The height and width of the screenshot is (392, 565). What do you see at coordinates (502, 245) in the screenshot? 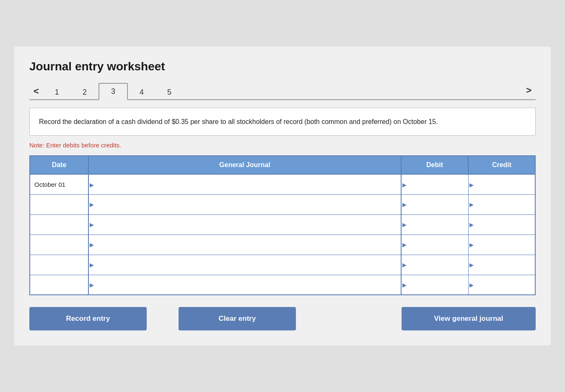
I see `credit-cell-3: ▶` at bounding box center [502, 245].